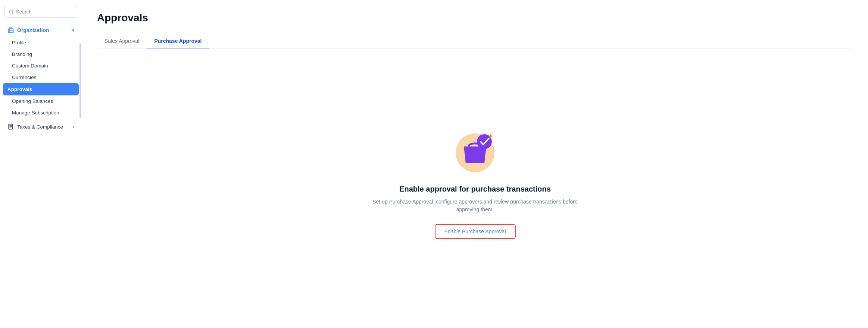  What do you see at coordinates (41, 30) in the screenshot?
I see `sidebar-item-organization: Organization ▾` at bounding box center [41, 30].